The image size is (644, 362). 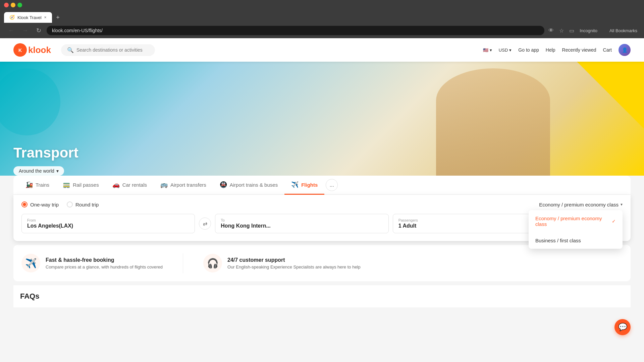 I want to click on address-bar, so click(x=296, y=31).